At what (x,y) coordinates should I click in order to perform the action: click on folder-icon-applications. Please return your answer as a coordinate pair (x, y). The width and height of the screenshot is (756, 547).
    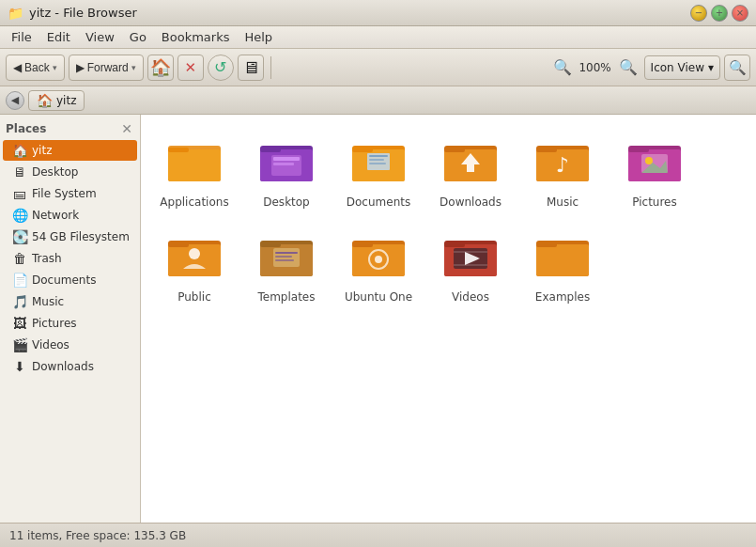
    Looking at the image, I should click on (194, 165).